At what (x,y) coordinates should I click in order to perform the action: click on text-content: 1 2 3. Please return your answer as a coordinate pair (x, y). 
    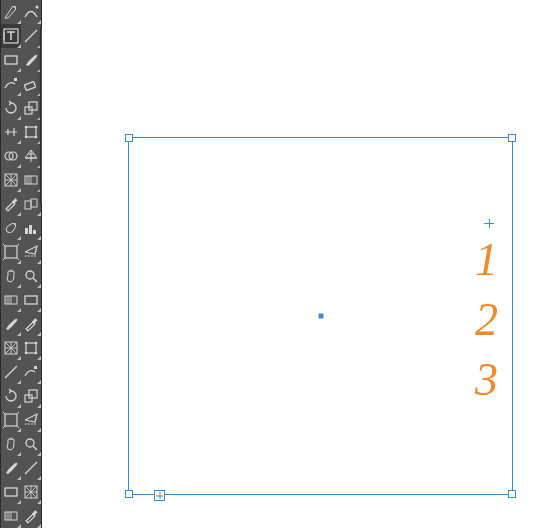
    Looking at the image, I should click on (486, 320).